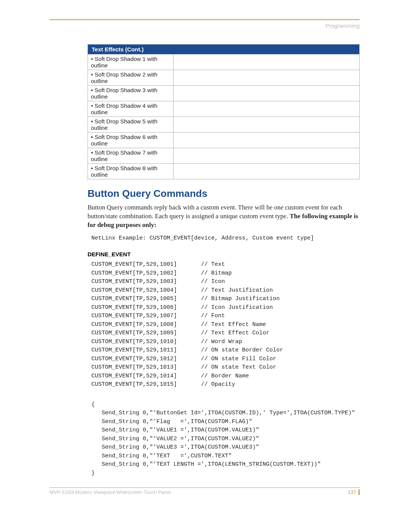  What do you see at coordinates (205, 491) in the screenshot?
I see `page-footer: MVP-5200i Modero Viewpoint Widescreen To…` at bounding box center [205, 491].